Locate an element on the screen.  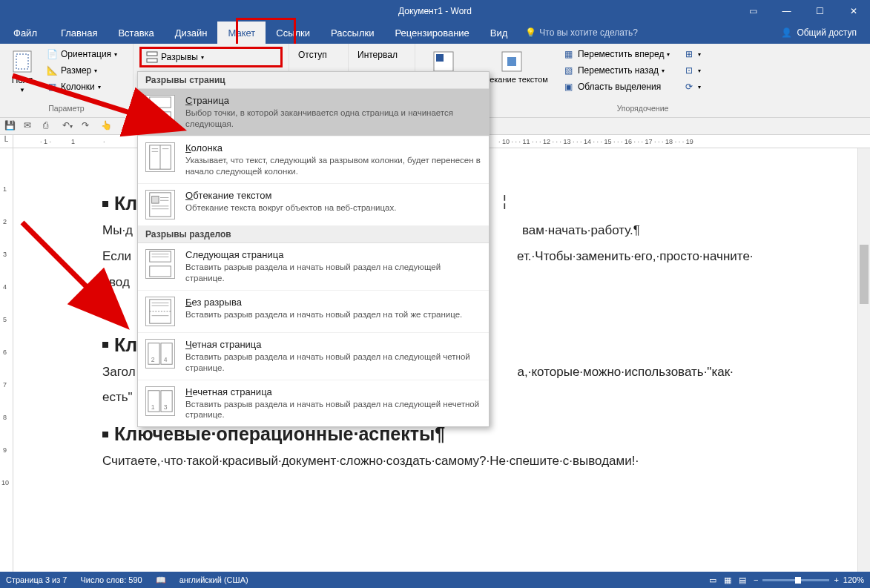
vertical-ruler: 1 2 3 4 5 6 7 8 9 10 is located at coordinates (7, 360).